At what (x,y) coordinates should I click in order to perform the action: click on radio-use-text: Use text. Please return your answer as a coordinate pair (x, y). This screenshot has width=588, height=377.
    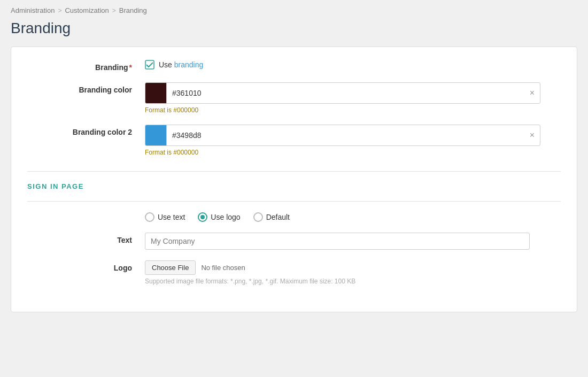
    Looking at the image, I should click on (165, 217).